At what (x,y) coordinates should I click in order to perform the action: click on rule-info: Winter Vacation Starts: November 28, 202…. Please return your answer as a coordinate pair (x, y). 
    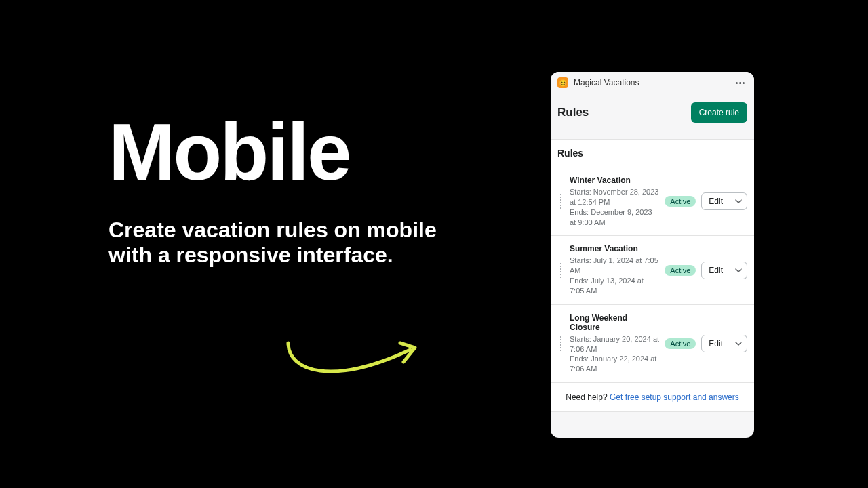
    Looking at the image, I should click on (614, 201).